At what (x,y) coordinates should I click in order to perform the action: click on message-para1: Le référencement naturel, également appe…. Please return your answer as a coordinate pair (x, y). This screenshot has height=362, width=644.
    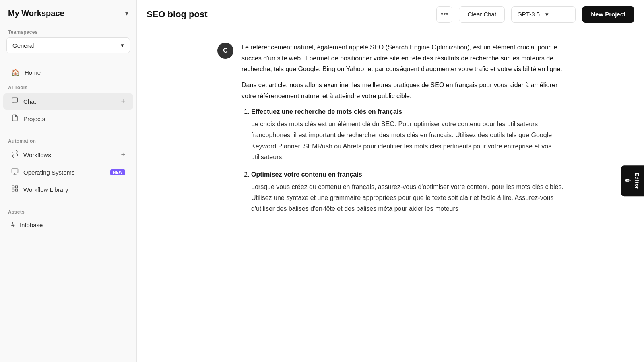
    Looking at the image, I should click on (402, 58).